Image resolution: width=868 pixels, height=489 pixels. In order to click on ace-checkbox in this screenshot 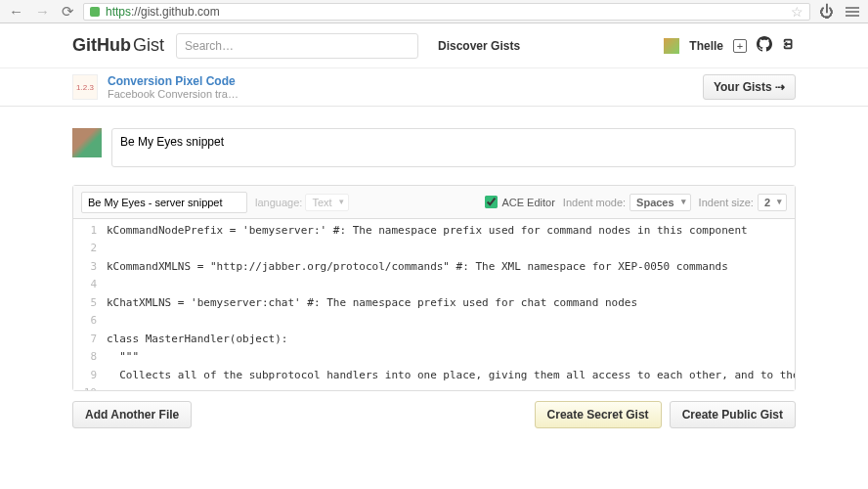, I will do `click(491, 201)`.